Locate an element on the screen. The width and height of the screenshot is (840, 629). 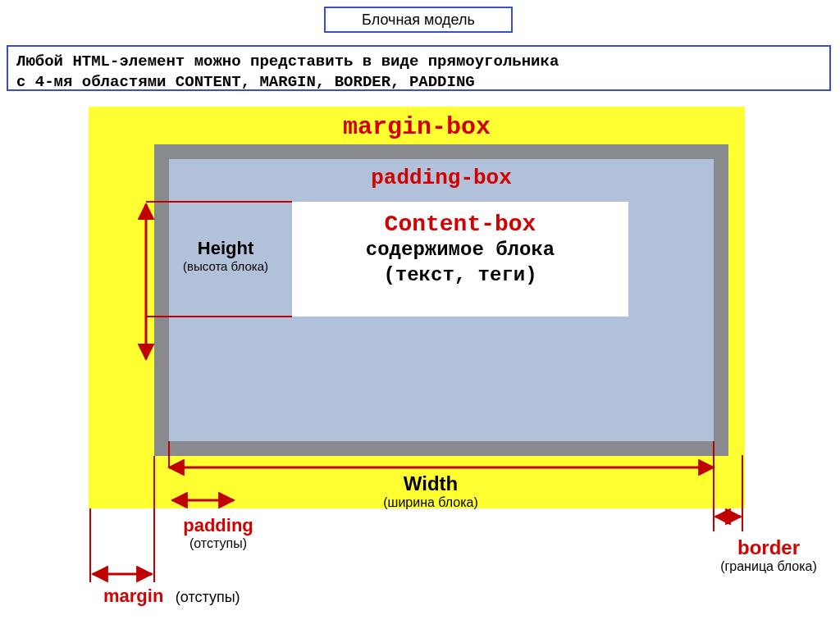
height-label-title: Height is located at coordinates (226, 248).